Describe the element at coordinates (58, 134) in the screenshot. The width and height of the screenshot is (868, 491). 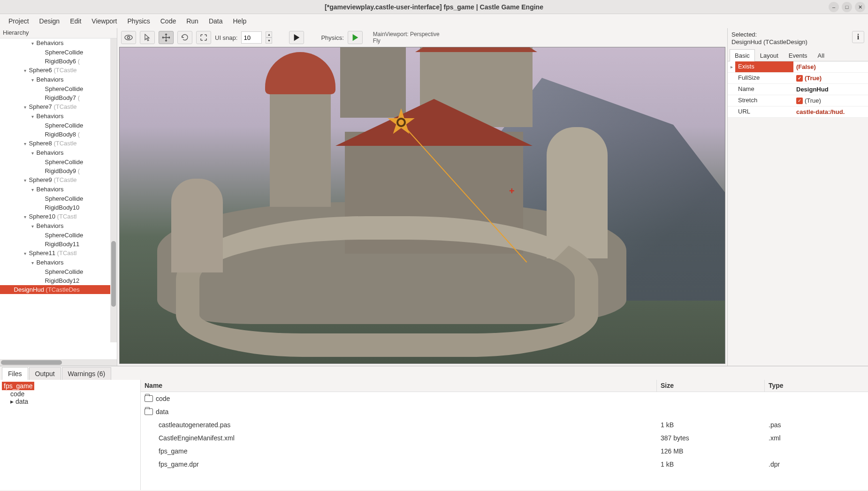
I see `tree-node: RigidBody8 (` at that location.